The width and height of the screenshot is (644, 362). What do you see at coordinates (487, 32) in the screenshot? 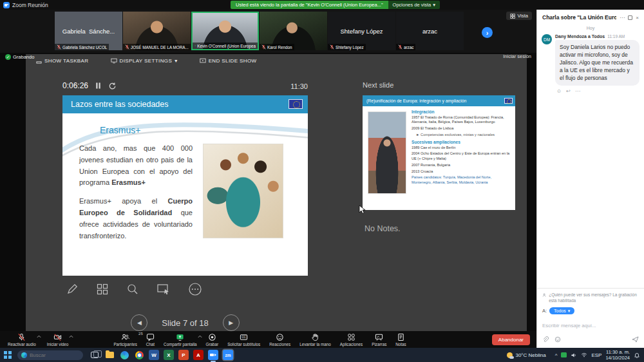
I see `next-participants-button: ›` at bounding box center [487, 32].